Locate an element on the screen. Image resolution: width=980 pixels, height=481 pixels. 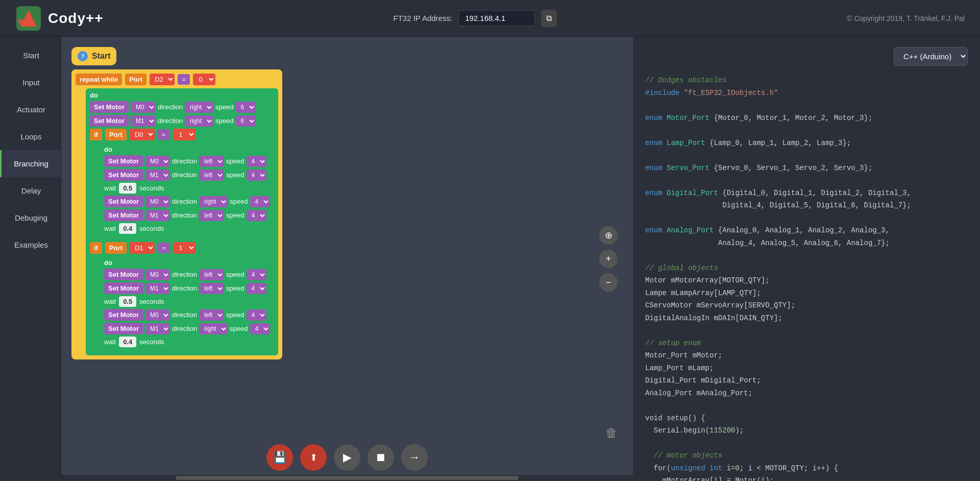
speed-4-select-5: 4 is located at coordinates (256, 275).